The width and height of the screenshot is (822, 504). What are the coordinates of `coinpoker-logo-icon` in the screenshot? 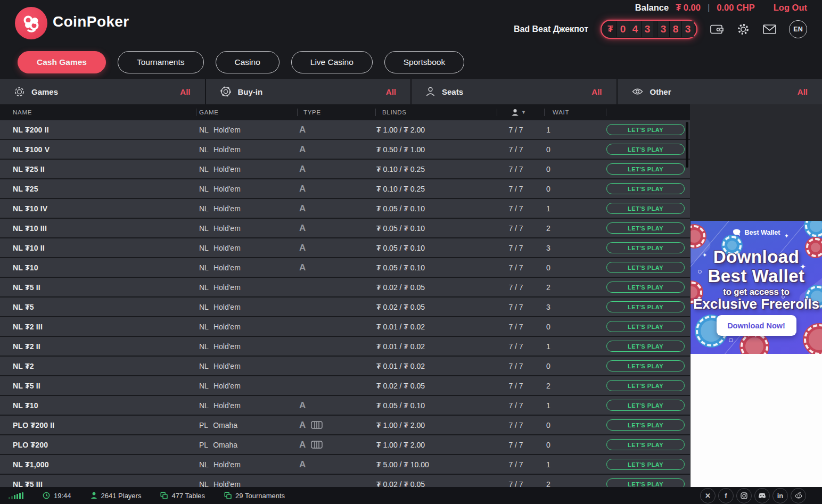 It's located at (31, 23).